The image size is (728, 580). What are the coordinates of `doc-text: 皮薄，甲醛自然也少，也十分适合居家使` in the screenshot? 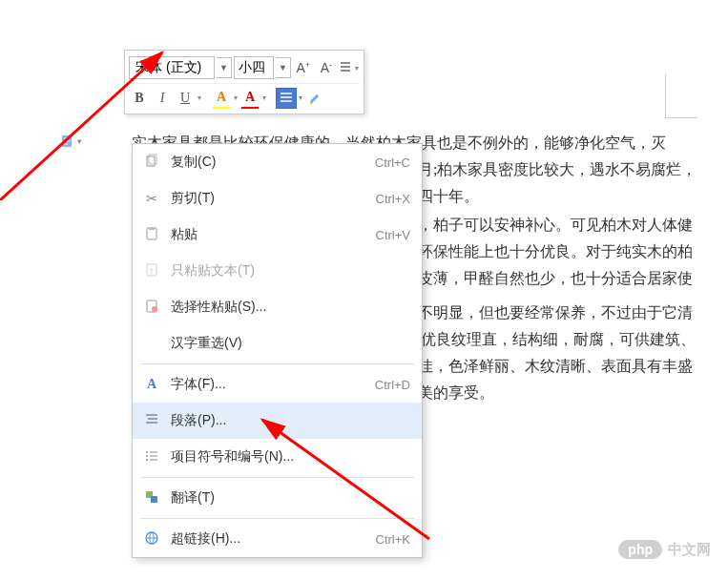 It's located at (555, 279).